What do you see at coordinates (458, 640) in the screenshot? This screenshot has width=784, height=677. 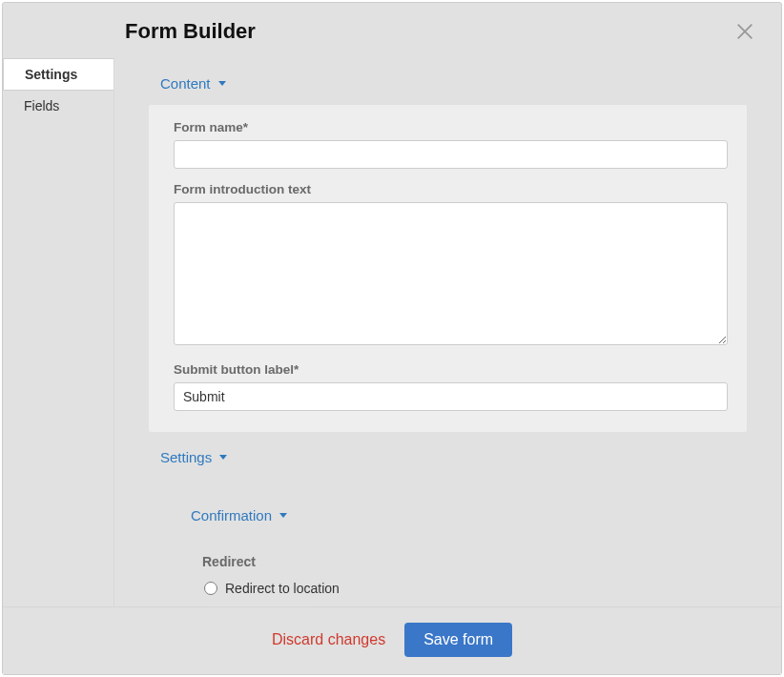 I see `save-button: Save form` at bounding box center [458, 640].